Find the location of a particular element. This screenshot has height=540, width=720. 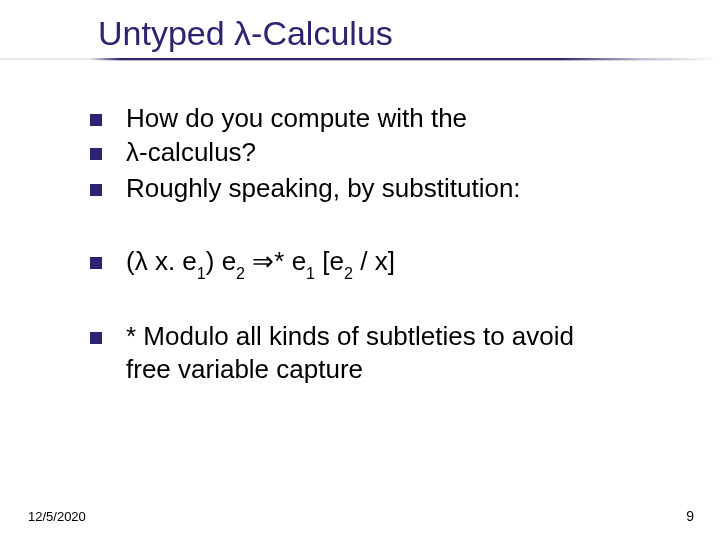

bullet-item-4: * Modulo all kinds of subtleties to avoi… is located at coordinates (380, 337).